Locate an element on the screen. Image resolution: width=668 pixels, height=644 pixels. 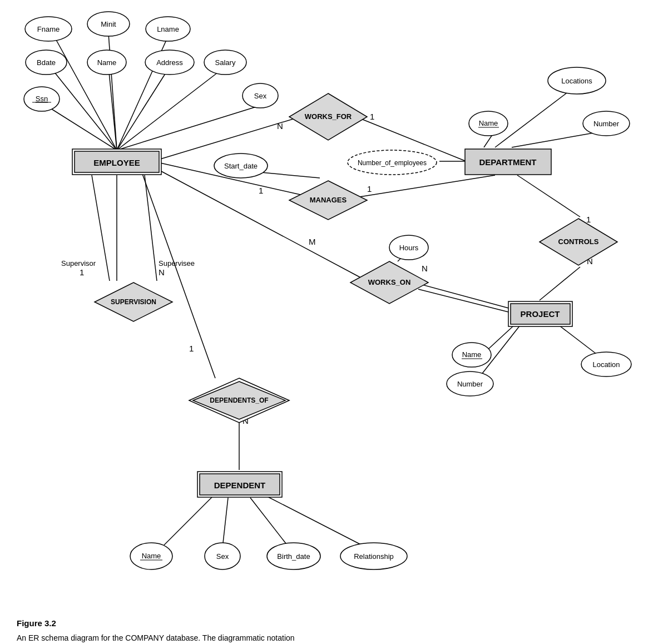
svg-text: DEPARTMENT is located at coordinates (507, 162).